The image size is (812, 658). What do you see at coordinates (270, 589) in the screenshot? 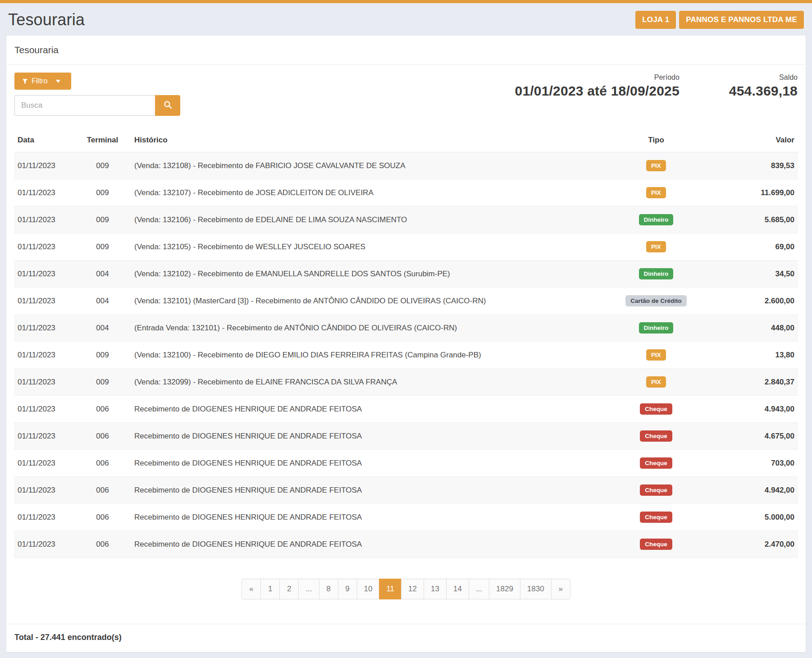
I see `pagination-page: 1` at bounding box center [270, 589].